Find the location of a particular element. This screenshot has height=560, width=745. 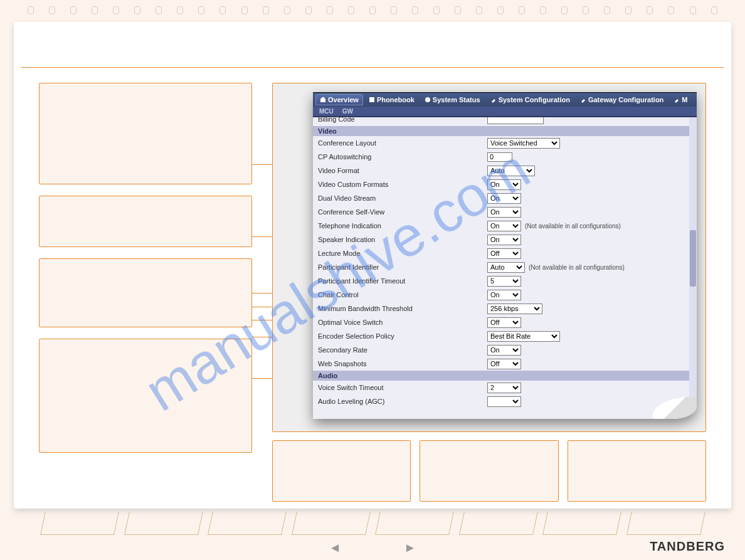

web-snapshots-select: Off is located at coordinates (504, 364).